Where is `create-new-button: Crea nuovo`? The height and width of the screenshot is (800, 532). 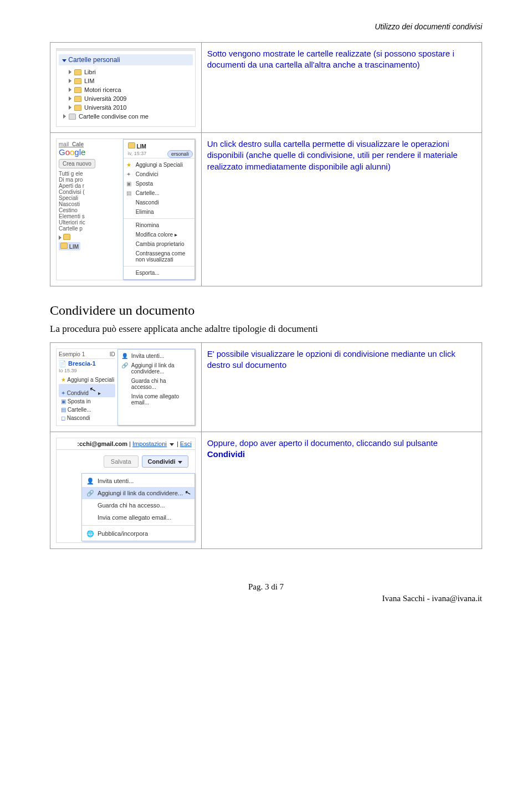 create-new-button: Crea nuovo is located at coordinates (77, 164).